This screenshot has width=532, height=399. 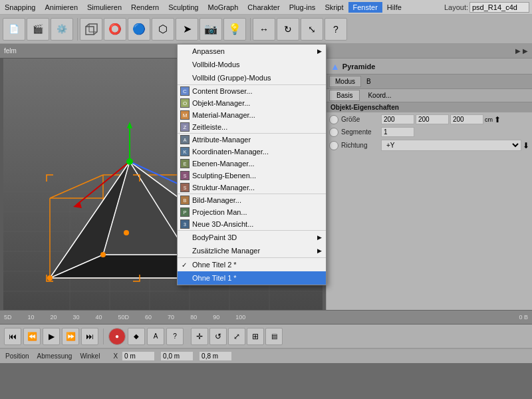 I want to click on menu-animieren: Animieren, so click(x=62, y=7).